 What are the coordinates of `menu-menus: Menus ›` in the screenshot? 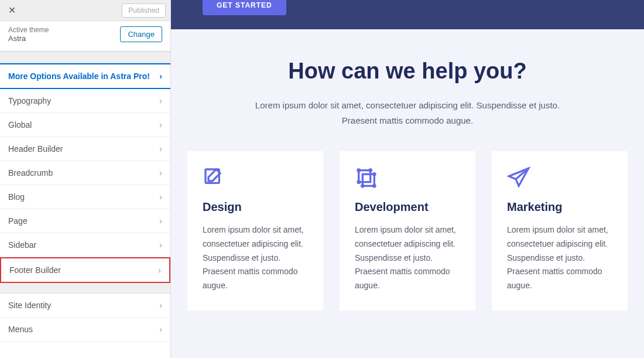 It's located at (85, 329).